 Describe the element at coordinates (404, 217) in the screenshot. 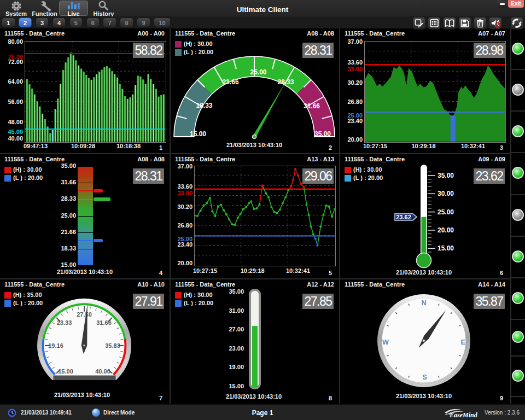

I see `svg-text: 23.62` at that location.